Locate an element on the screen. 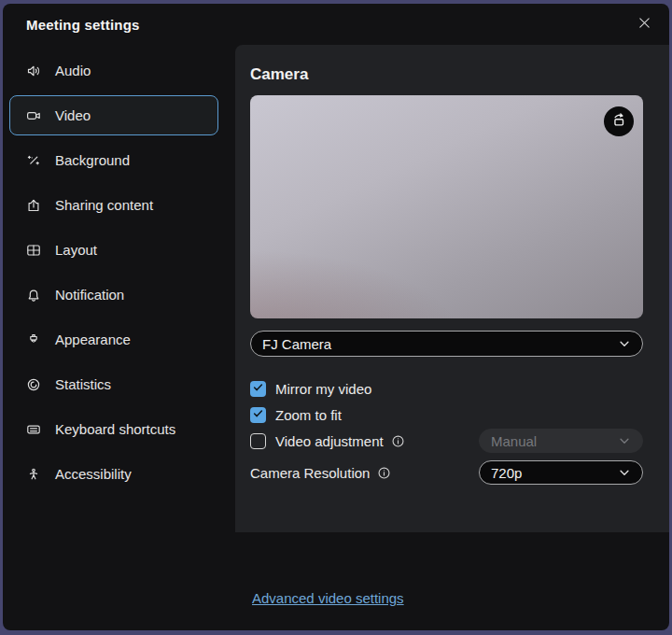 This screenshot has width=672, height=635. camera-resolution-label: Camera Resolution is located at coordinates (310, 473).